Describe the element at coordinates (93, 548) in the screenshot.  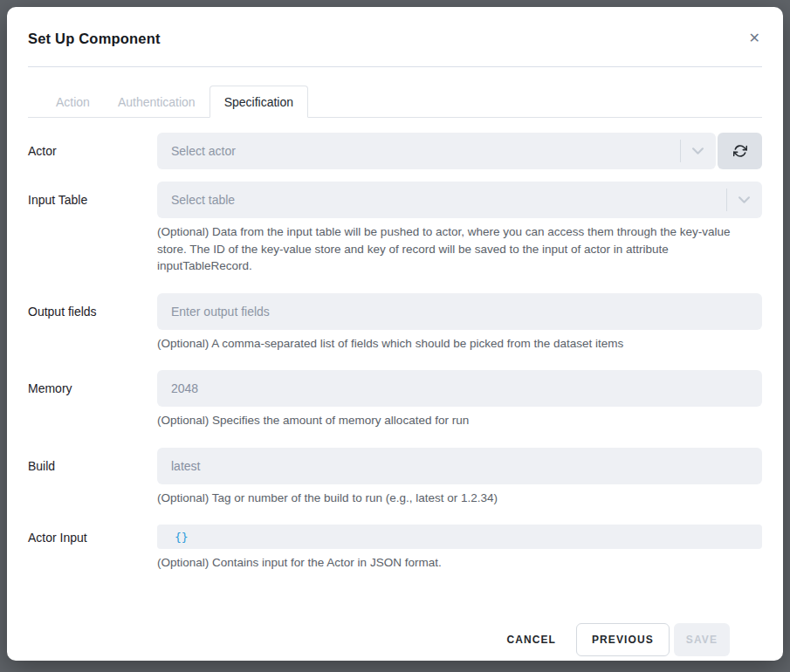
I see `field-label-actor-input: Actor Input` at that location.